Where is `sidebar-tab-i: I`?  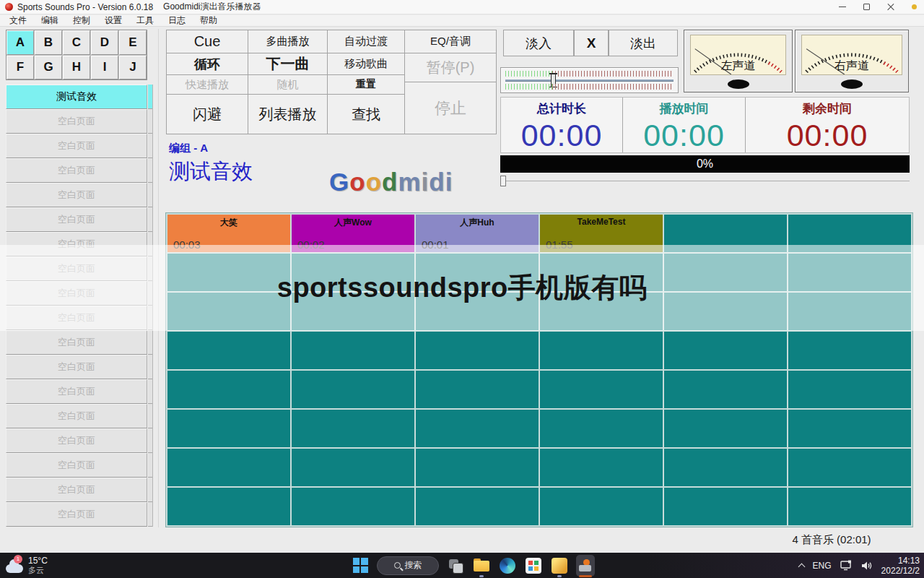 sidebar-tab-i: I is located at coordinates (105, 68).